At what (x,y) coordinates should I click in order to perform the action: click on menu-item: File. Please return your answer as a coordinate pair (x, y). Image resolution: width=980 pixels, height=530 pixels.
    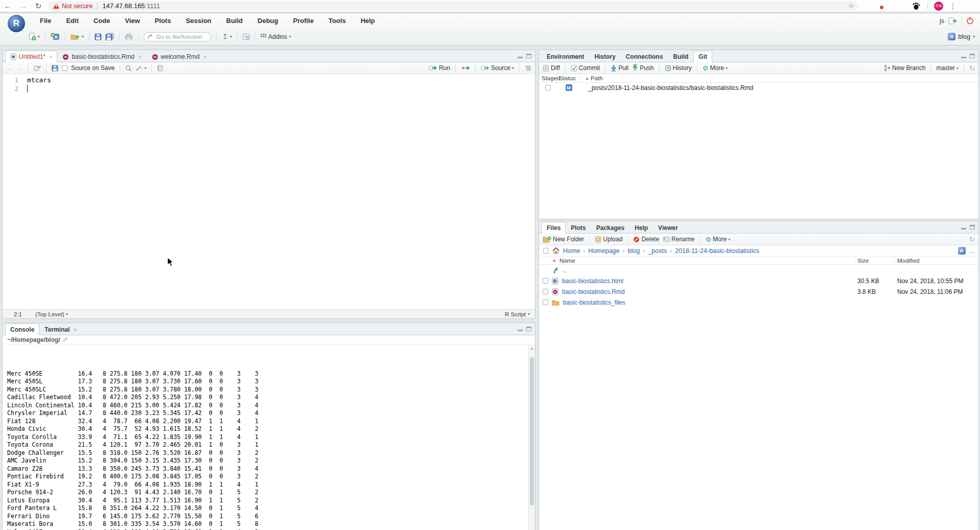
    Looking at the image, I should click on (45, 20).